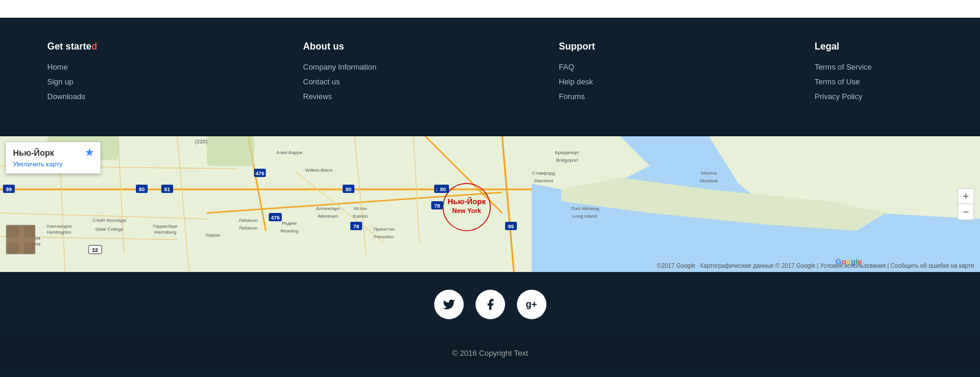 The height and width of the screenshot is (377, 980). What do you see at coordinates (328, 209) in the screenshot?
I see `svg-text: Аллентаун` at bounding box center [328, 209].